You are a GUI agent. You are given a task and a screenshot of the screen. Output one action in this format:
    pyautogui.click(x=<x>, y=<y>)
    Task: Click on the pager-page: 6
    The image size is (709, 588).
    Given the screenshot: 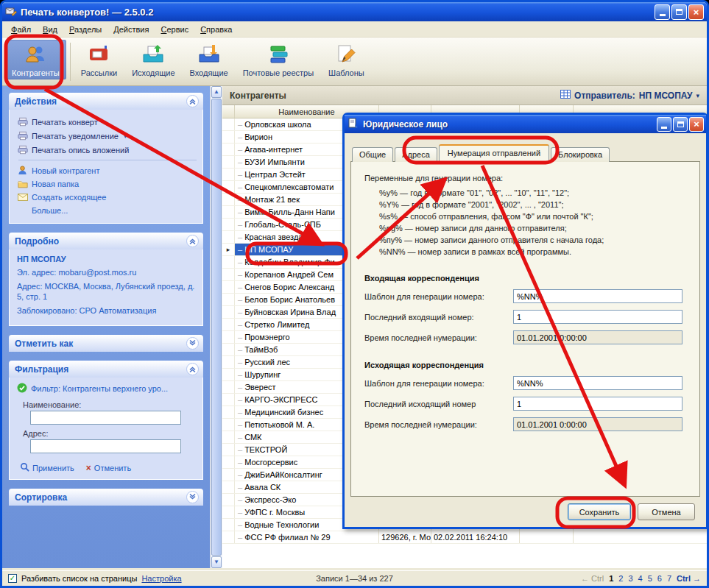 What is the action you would take?
    pyautogui.click(x=660, y=578)
    